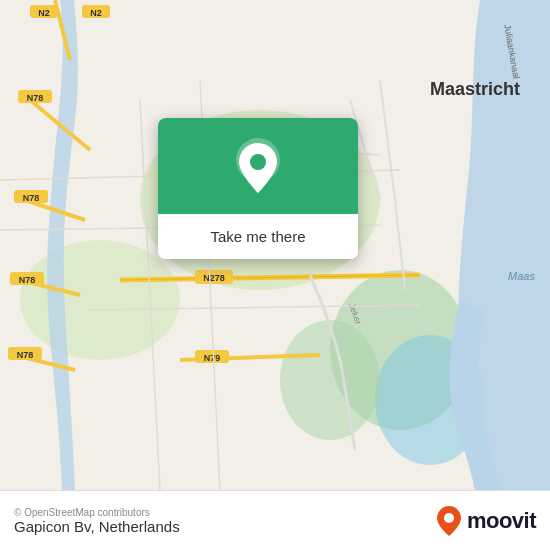 This screenshot has height=550, width=550. What do you see at coordinates (258, 236) in the screenshot?
I see `take-me-there-button: Take me there` at bounding box center [258, 236].